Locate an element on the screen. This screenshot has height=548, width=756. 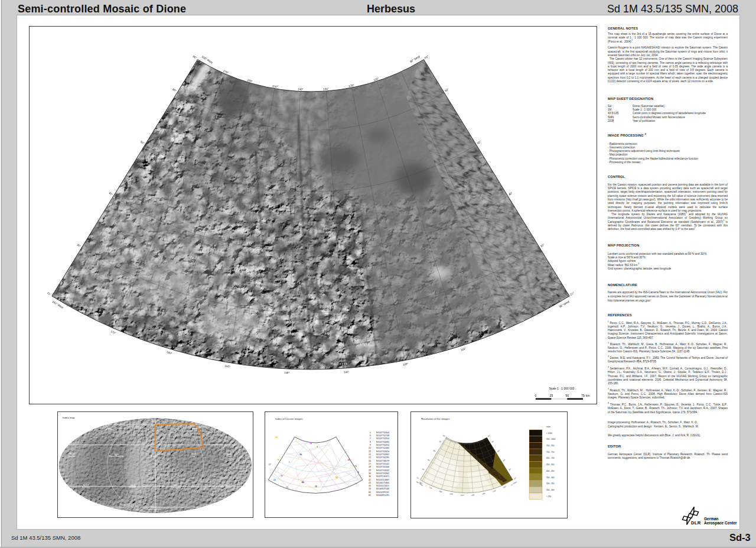
svg-text: 100° is located at coordinates (505, 487).